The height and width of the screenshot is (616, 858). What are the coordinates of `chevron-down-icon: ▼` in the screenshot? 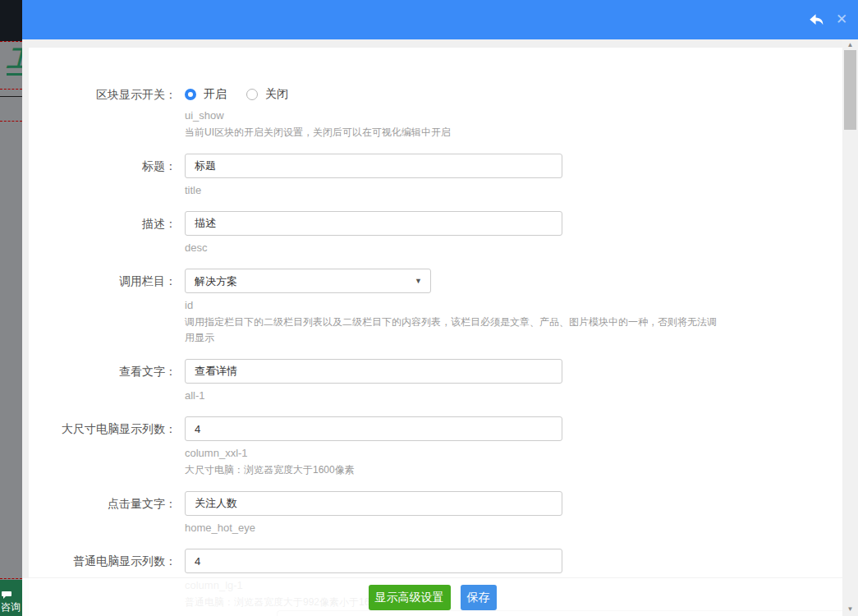 It's located at (419, 281).